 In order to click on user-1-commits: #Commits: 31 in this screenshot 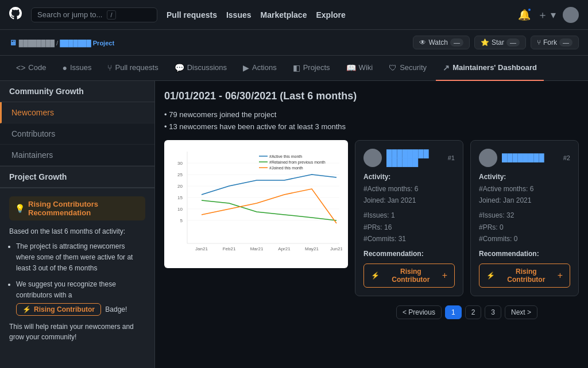, I will do `click(409, 239)`.